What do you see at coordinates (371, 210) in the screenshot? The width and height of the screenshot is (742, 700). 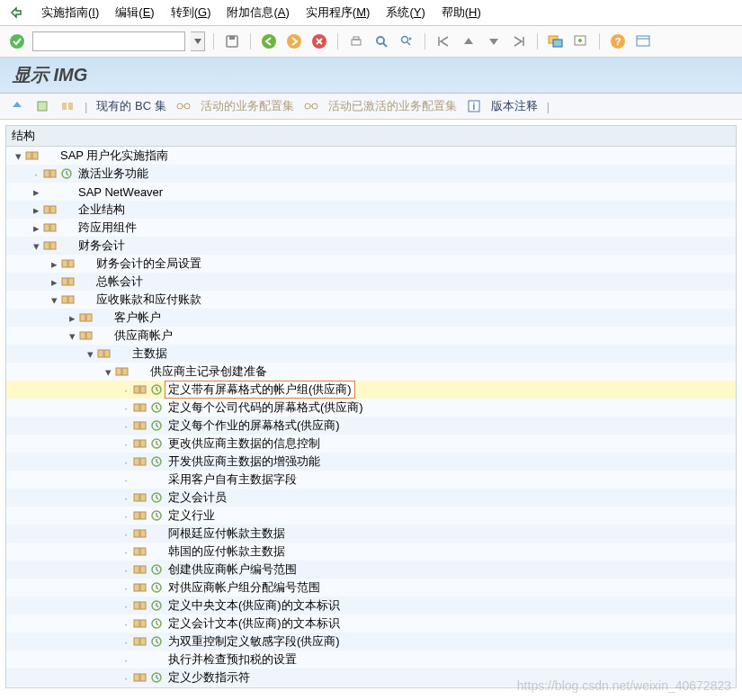 I see `tree-row: ▸企业结构` at bounding box center [371, 210].